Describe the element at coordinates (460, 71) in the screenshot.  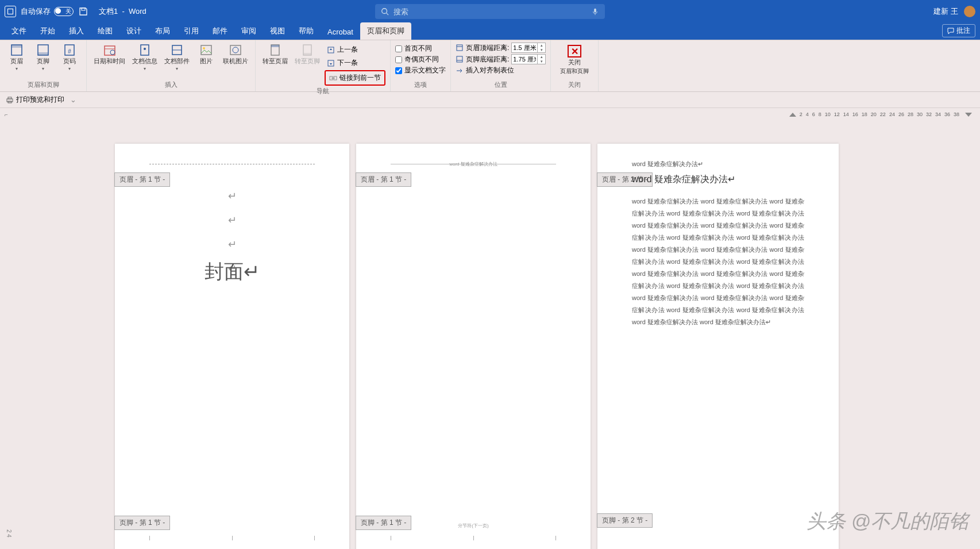
I see `tab-icon` at that location.